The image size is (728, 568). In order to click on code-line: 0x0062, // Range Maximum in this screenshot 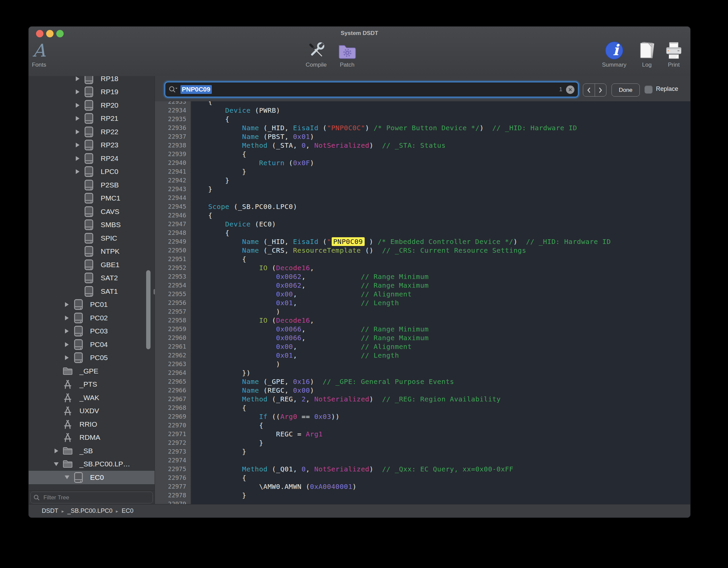, I will do `click(441, 285)`.